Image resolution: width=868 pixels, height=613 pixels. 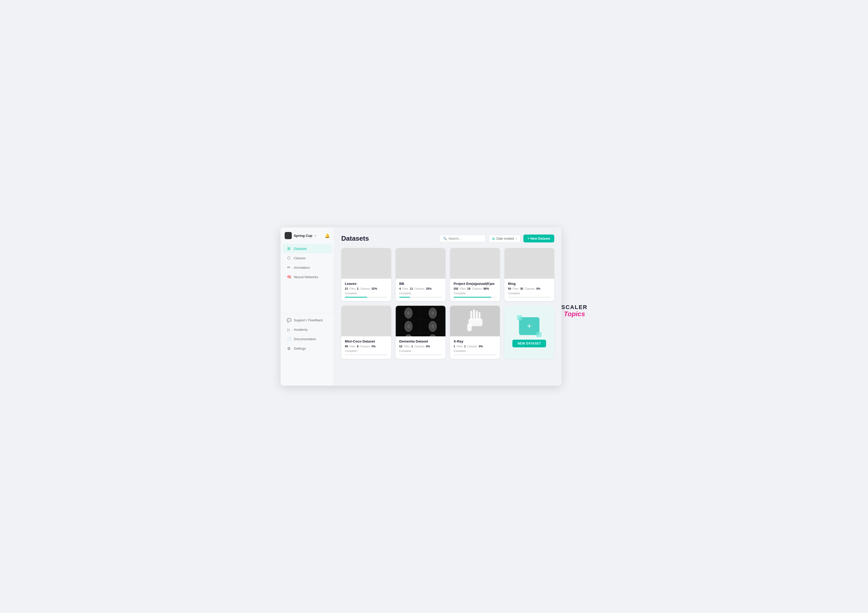 I want to click on sidebar-label-annotators: Annotators, so click(x=302, y=268).